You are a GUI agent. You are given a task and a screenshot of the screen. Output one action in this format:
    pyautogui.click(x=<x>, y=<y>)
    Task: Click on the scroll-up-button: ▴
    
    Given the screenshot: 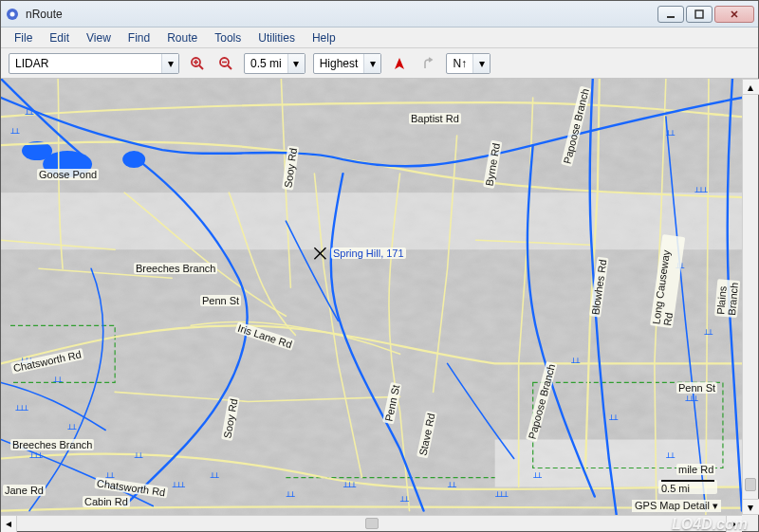 What is the action you would take?
    pyautogui.click(x=751, y=87)
    